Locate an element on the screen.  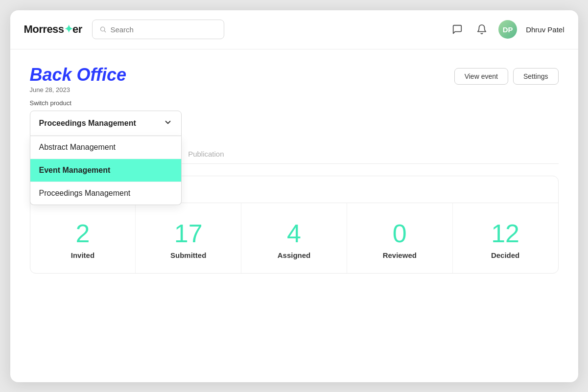
chevron-down-icon is located at coordinates (168, 123).